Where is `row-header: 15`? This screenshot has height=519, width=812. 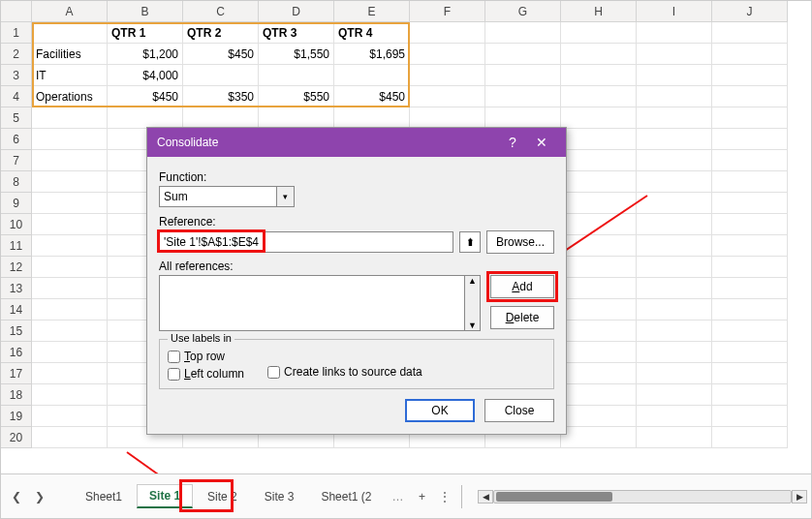 row-header: 15 is located at coordinates (16, 331).